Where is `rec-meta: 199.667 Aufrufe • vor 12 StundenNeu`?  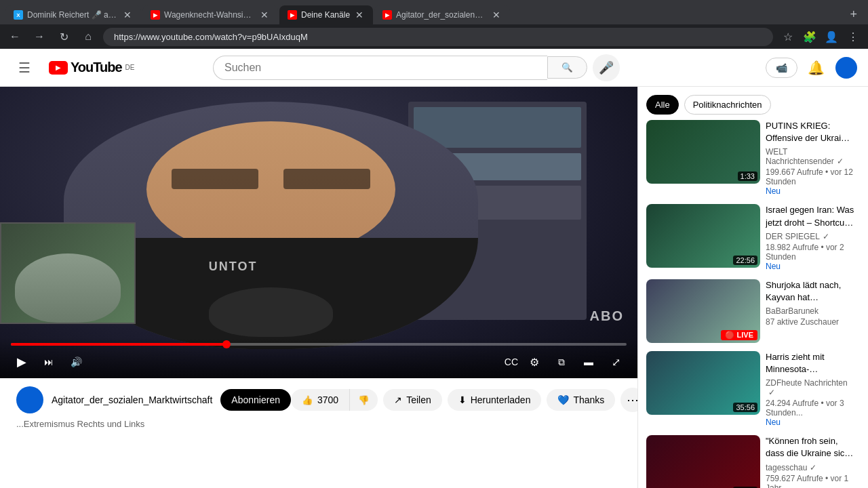
rec-meta: 199.667 Aufrufe • vor 12 StundenNeu is located at coordinates (810, 182).